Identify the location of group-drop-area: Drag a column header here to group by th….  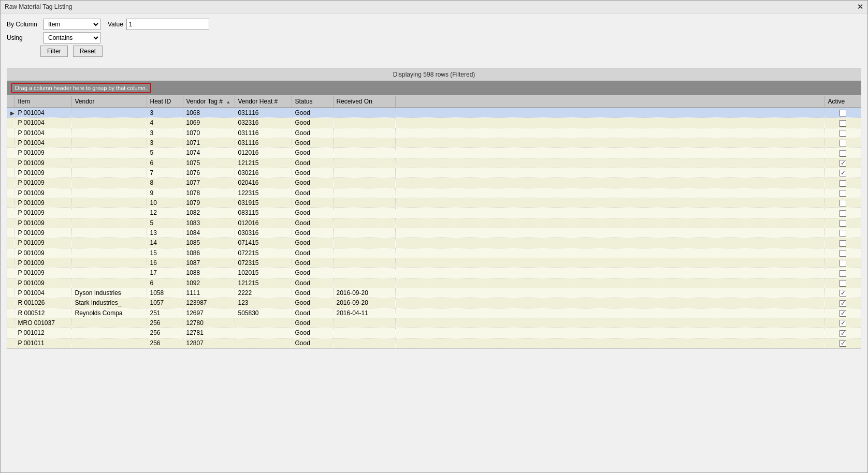
(434, 88).